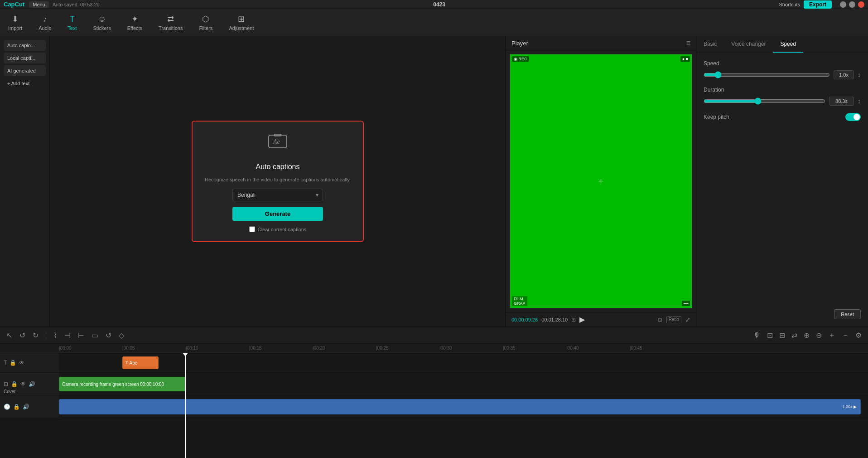 The width and height of the screenshot is (868, 458). I want to click on tl-settings: ⚙, so click(858, 336).